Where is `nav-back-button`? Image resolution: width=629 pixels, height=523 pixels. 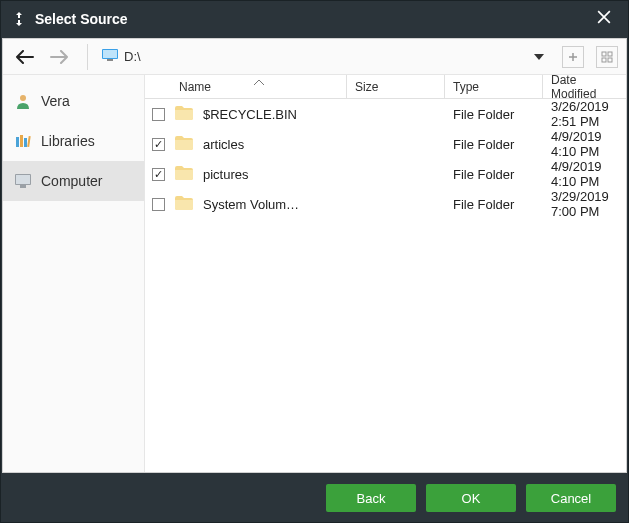 nav-back-button is located at coordinates (25, 57).